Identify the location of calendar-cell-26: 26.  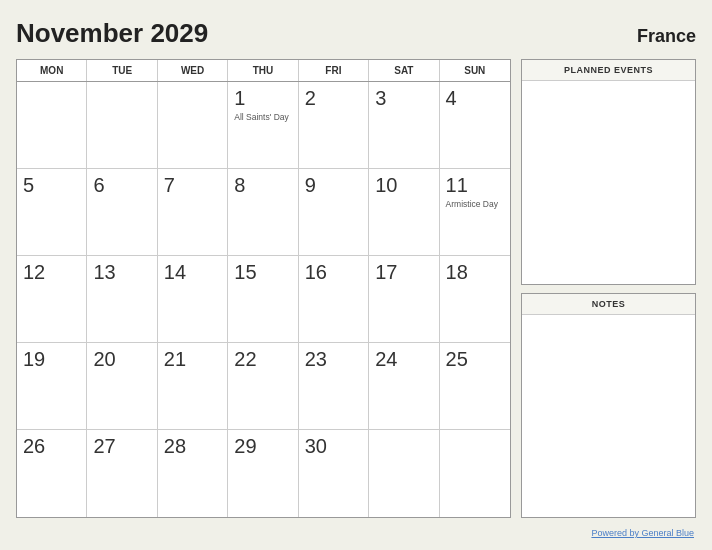
(52, 474).